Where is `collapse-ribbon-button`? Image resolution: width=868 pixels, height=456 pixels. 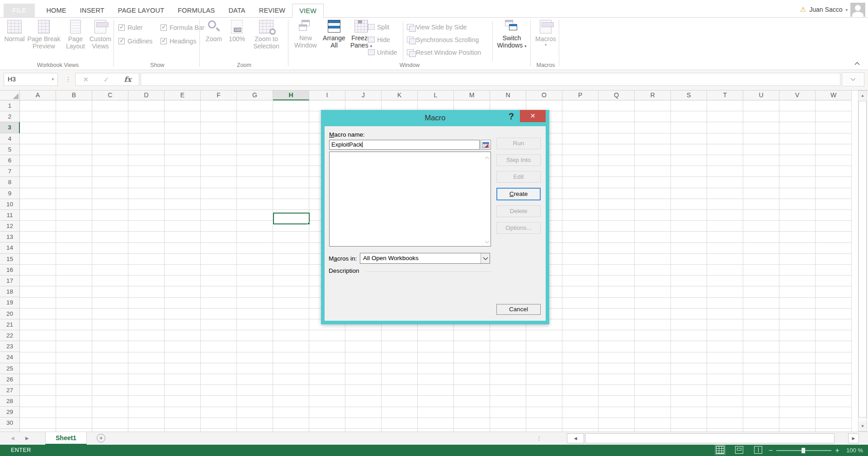
collapse-ribbon-button is located at coordinates (857, 63).